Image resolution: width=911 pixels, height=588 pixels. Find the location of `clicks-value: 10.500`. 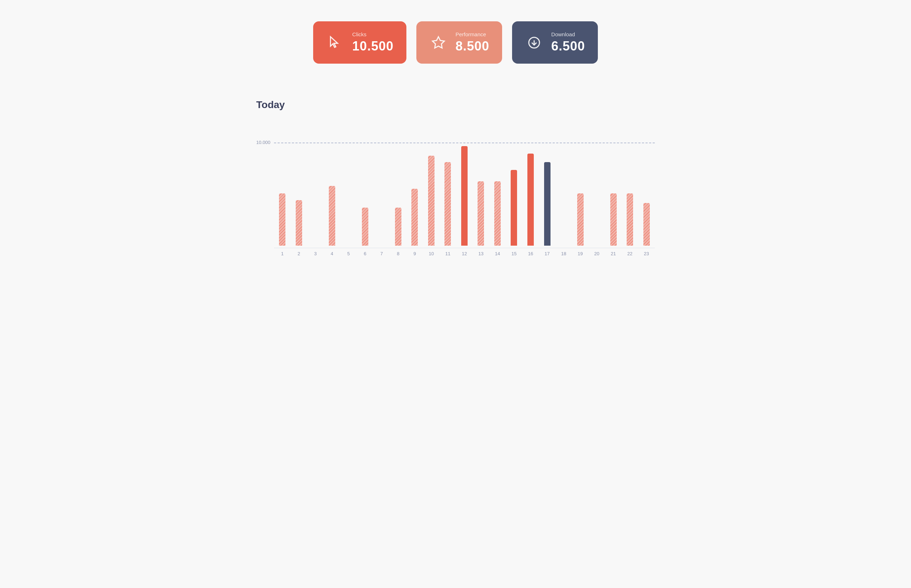

clicks-value: 10.500 is located at coordinates (373, 46).